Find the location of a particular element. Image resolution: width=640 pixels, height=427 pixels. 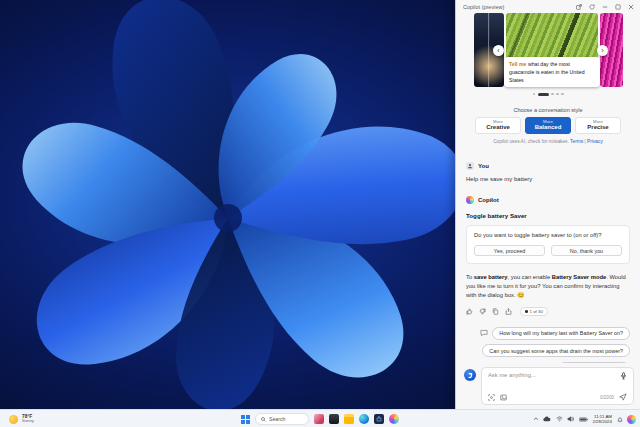

sun-icon is located at coordinates (14, 420).